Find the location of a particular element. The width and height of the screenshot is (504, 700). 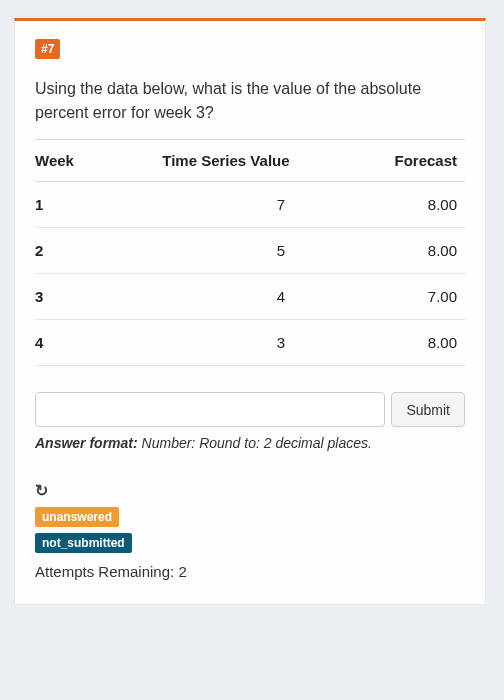

table-header-row: Week Time Series Value Forecast is located at coordinates (250, 161).